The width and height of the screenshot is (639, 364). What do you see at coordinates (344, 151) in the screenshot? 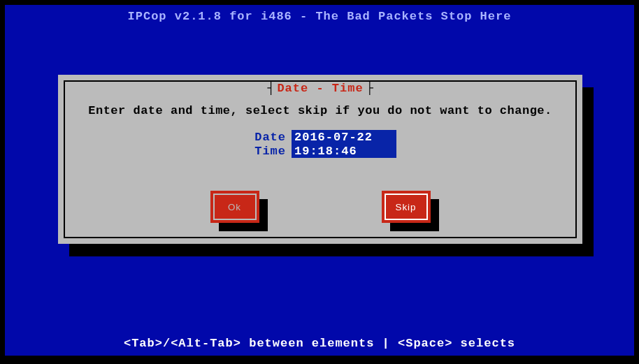
I see `time-input` at bounding box center [344, 151].